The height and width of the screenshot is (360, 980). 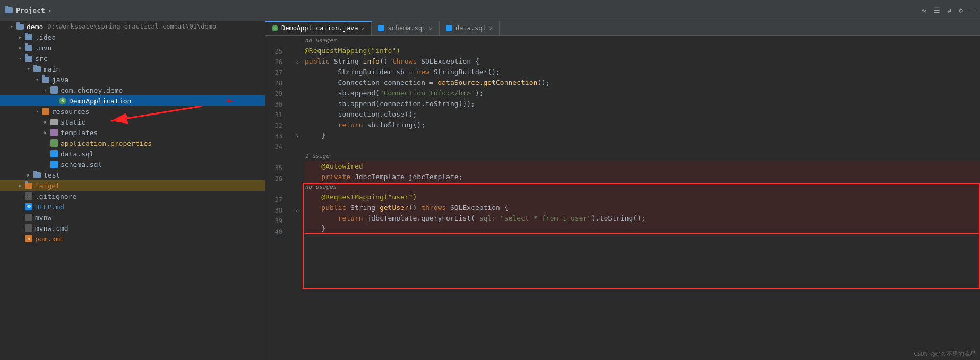 What do you see at coordinates (133, 58) in the screenshot?
I see `sidebar-item-src: ▾ src` at bounding box center [133, 58].